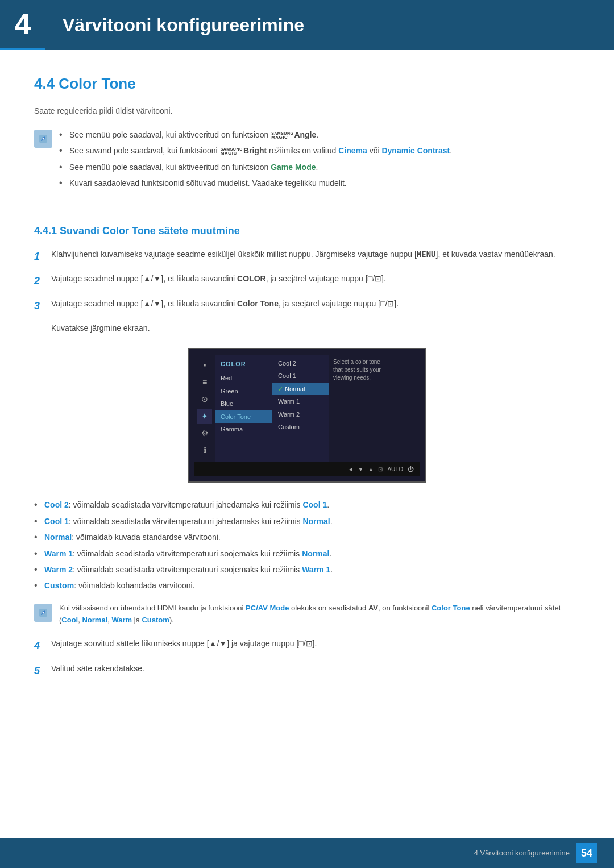 This screenshot has height=868, width=614. I want to click on menu-item-gamma: Gamma, so click(243, 430).